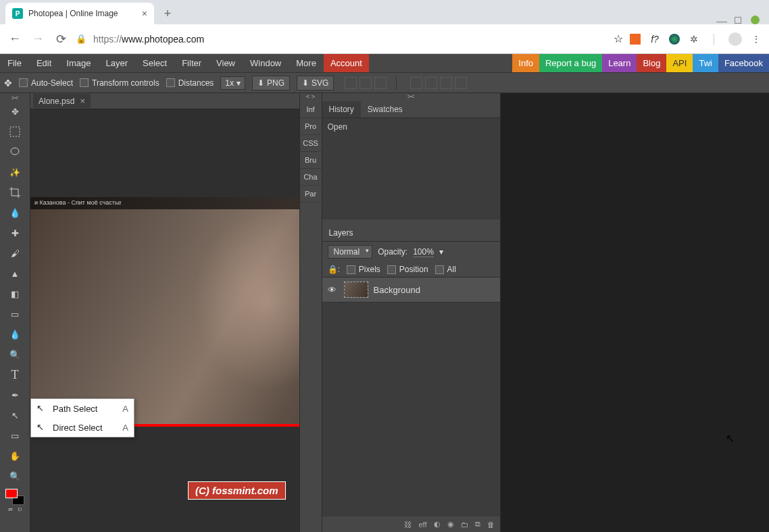  Describe the element at coordinates (437, 524) in the screenshot. I see `layer-mask-icon: ◐` at that location.